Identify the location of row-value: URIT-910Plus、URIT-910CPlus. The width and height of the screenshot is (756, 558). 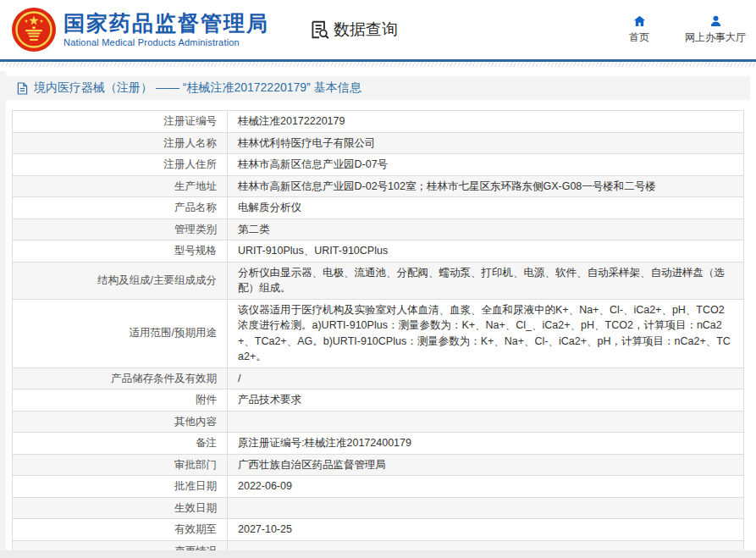
(486, 251).